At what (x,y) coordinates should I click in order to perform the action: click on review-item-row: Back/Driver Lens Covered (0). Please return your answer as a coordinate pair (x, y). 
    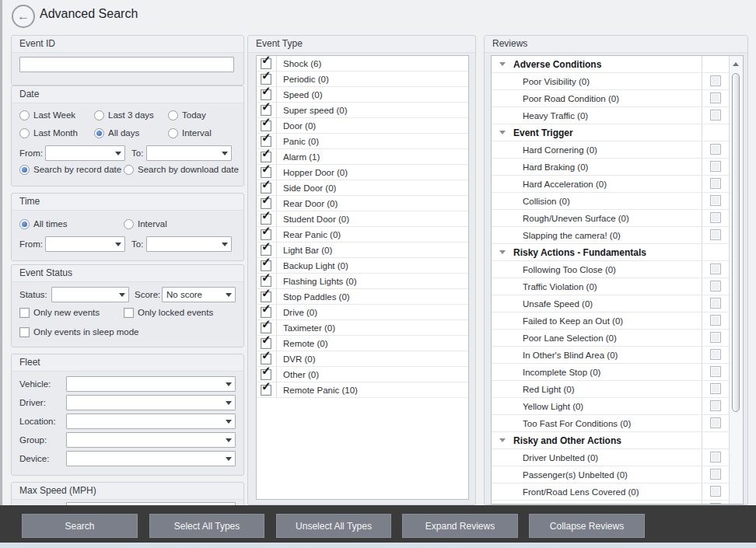
    Looking at the image, I should click on (611, 502).